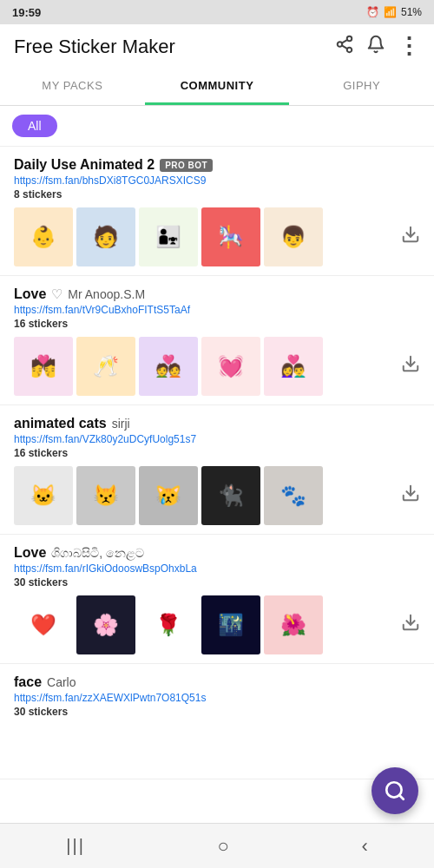 Image resolution: width=434 pixels, height=868 pixels. What do you see at coordinates (394, 12) in the screenshot?
I see `status-icons: ⏰ 📶 51%` at bounding box center [394, 12].